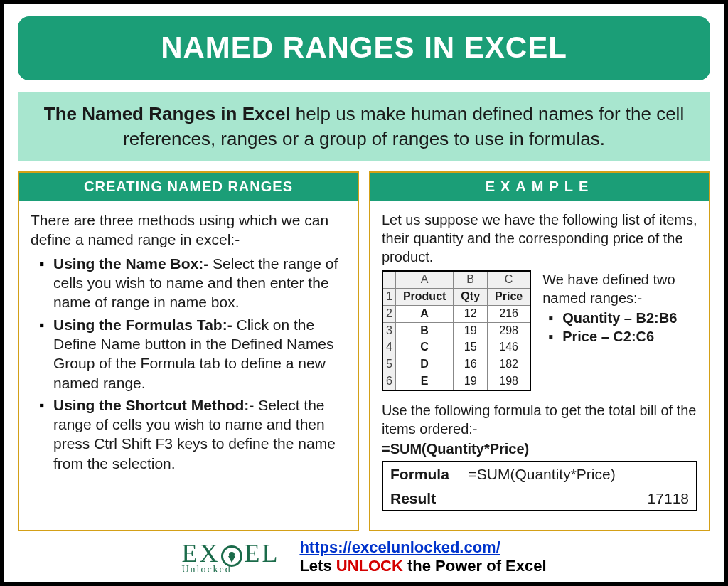 The width and height of the screenshot is (728, 586). Describe the element at coordinates (422, 557) in the screenshot. I see `footer-text: https://excelunlocked.com/ Lets UNLOCK t…` at that location.